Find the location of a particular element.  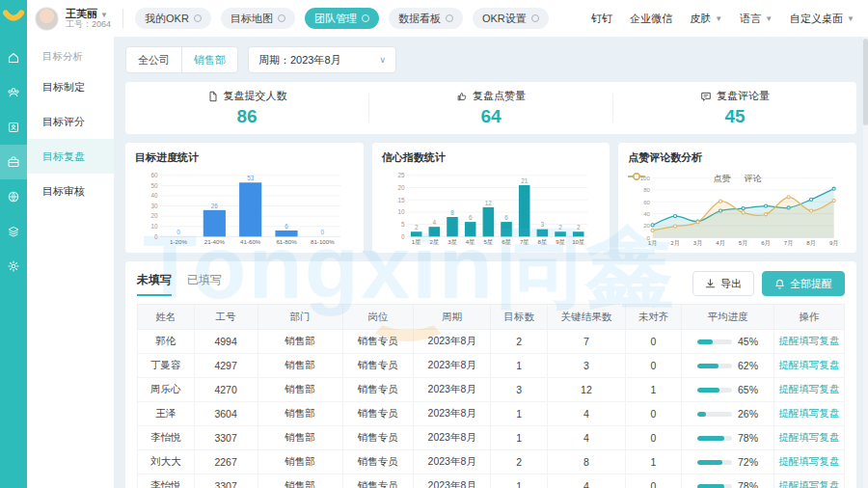

remind-all-label: 全部提醒 is located at coordinates (811, 284).